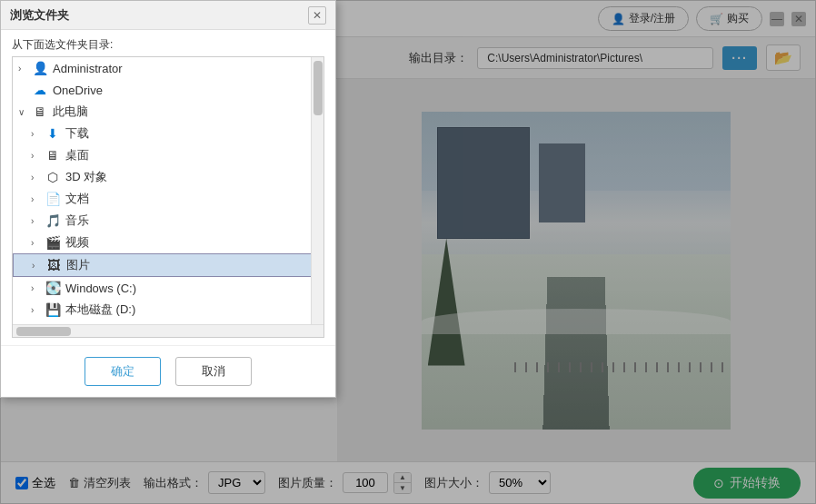 This screenshot has width=816, height=504. I want to click on tree-item: ∨🖥此电脑, so click(168, 112).